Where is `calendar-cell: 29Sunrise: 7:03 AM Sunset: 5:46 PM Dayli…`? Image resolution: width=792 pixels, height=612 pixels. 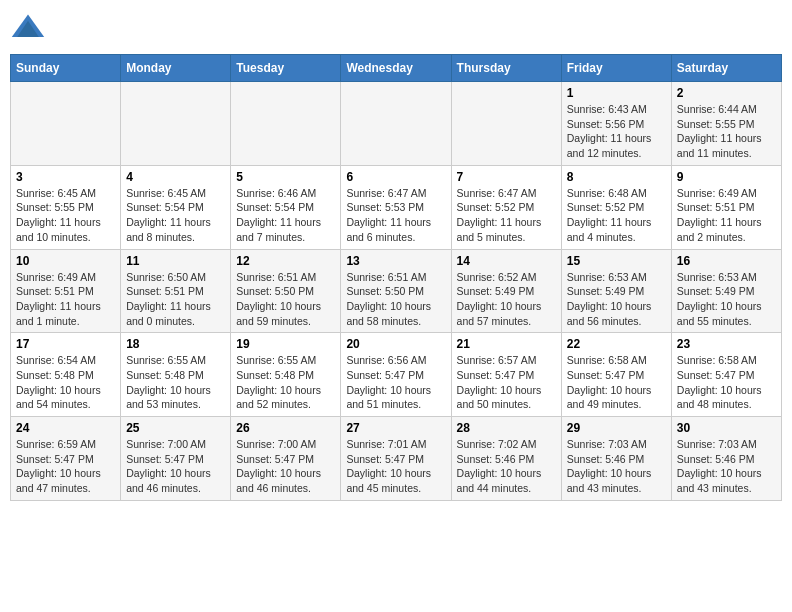 calendar-cell: 29Sunrise: 7:03 AM Sunset: 5:46 PM Dayli… is located at coordinates (616, 459).